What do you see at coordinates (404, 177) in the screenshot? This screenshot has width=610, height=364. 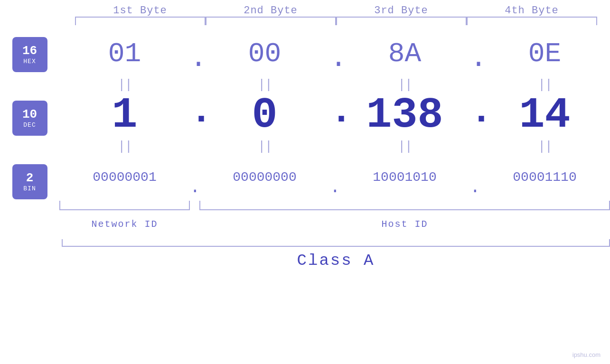 I see `bin-byte-3: 10001010` at bounding box center [404, 177].